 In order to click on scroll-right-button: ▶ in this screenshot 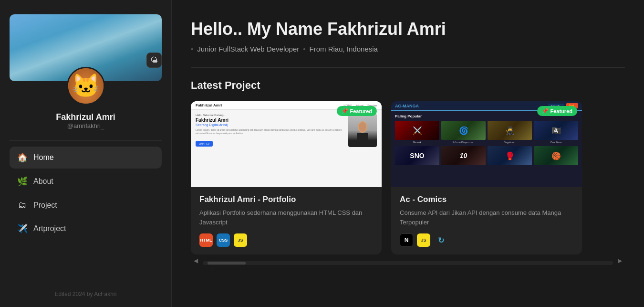, I will do `click(620, 261)`.